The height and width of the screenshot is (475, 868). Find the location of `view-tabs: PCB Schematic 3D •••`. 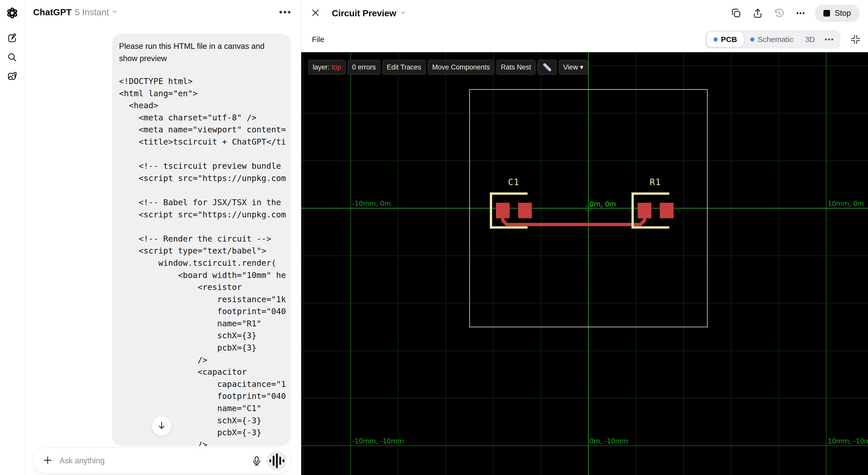

view-tabs: PCB Schematic 3D ••• is located at coordinates (773, 39).